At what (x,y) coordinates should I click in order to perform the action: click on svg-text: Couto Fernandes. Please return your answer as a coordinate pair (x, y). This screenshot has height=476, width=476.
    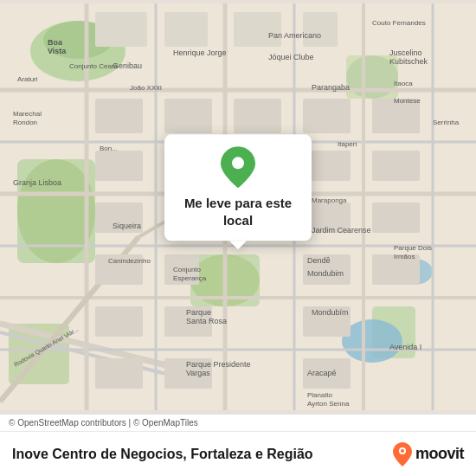
    Looking at the image, I should click on (399, 23).